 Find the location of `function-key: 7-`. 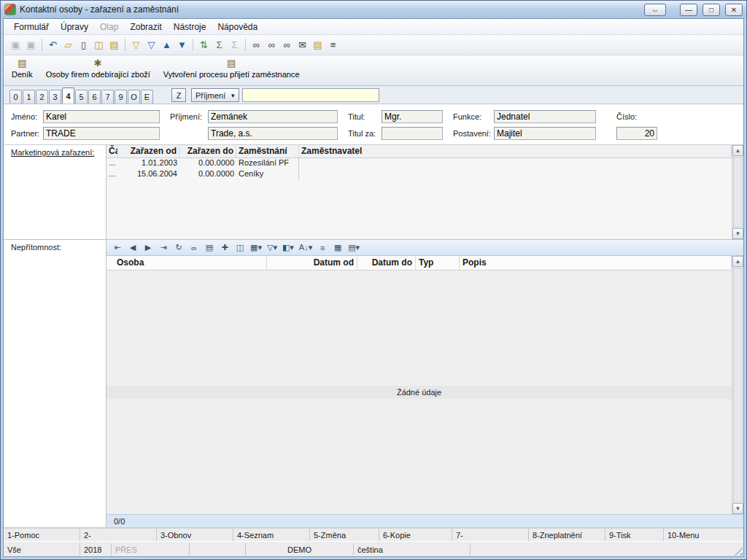

function-key: 7- is located at coordinates (490, 535).